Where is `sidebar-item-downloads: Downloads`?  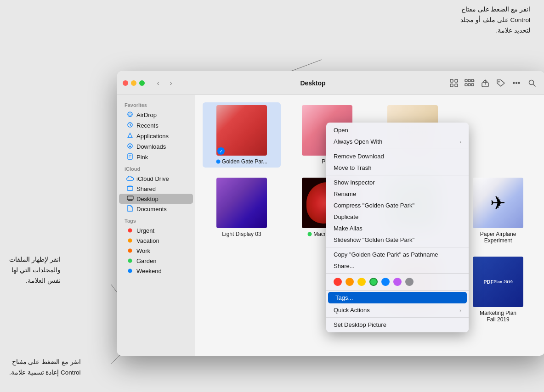
sidebar-item-downloads: Downloads is located at coordinates (156, 147).